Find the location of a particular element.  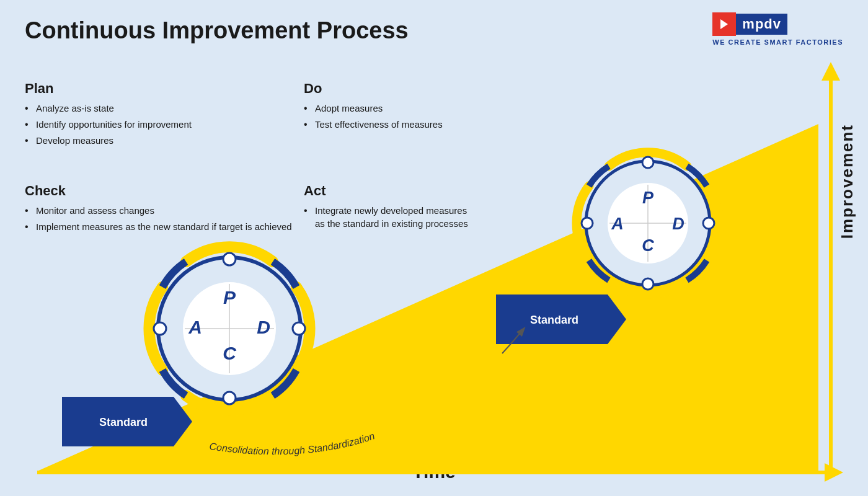

plan-bullet-3: Develop measures is located at coordinates (108, 140).